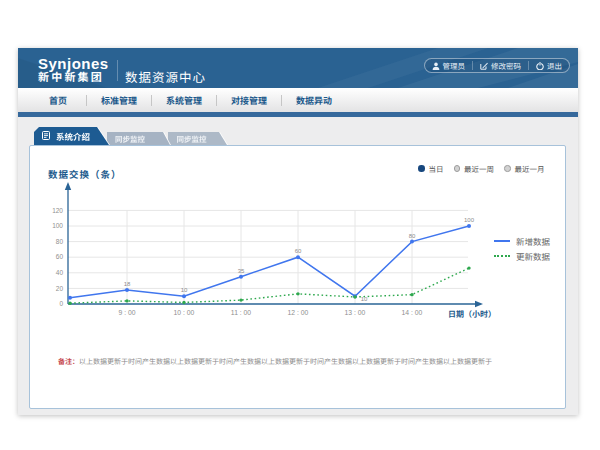 Image resolution: width=600 pixels, height=450 pixels. What do you see at coordinates (128, 284) in the screenshot?
I see `point-label: 18` at bounding box center [128, 284].